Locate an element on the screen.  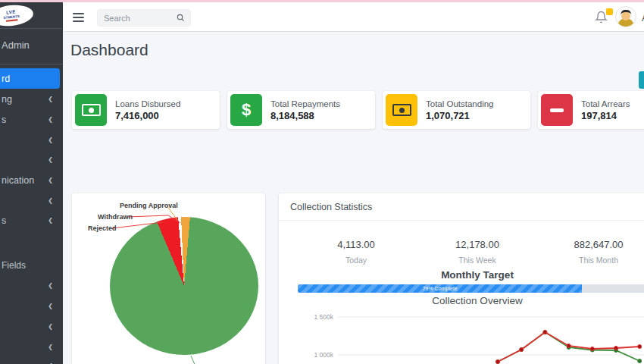
cutoff-teal-button is located at coordinates (641, 80).